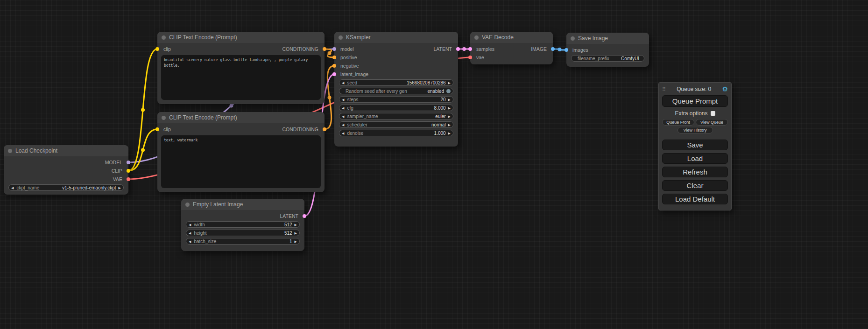 The image size is (868, 329). What do you see at coordinates (243, 224) in the screenshot?
I see `width-widget: ◀ width 512 ▶` at bounding box center [243, 224].